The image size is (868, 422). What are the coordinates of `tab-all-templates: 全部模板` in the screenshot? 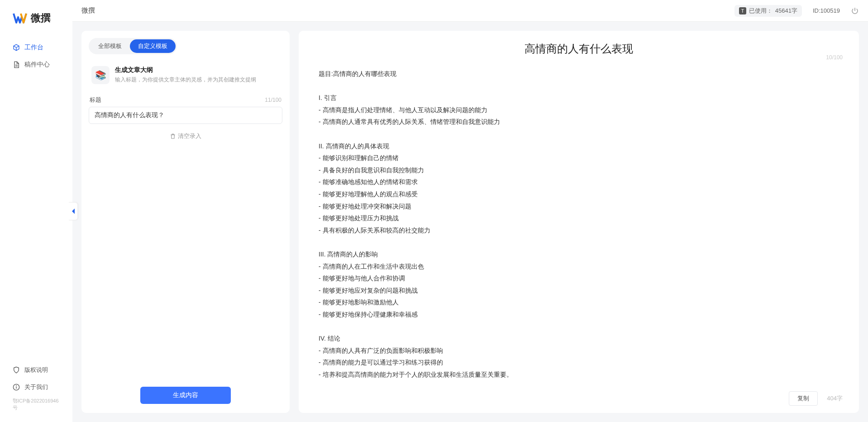 It's located at (110, 46).